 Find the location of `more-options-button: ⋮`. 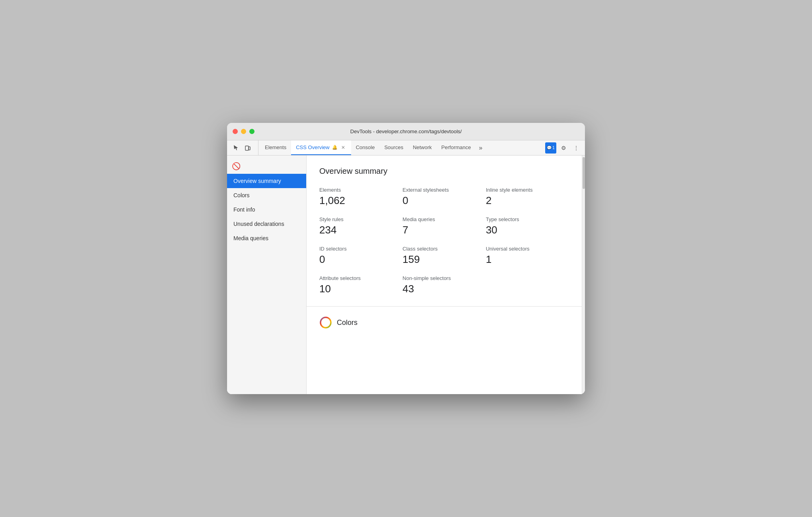

more-options-button: ⋮ is located at coordinates (576, 148).